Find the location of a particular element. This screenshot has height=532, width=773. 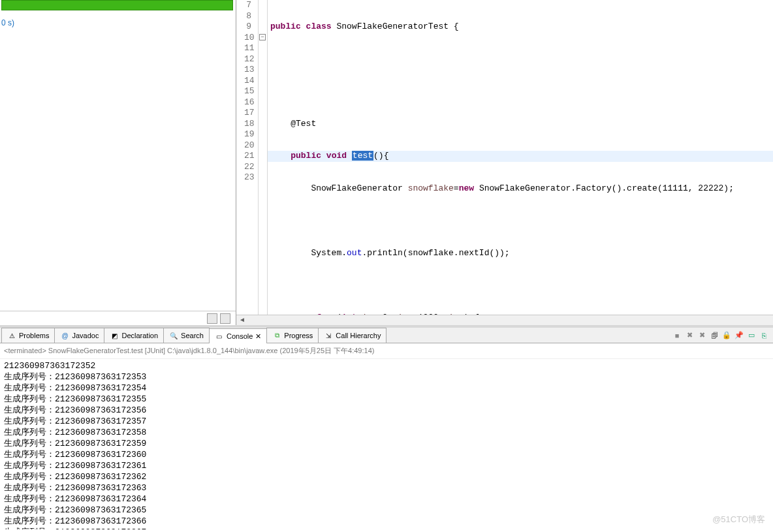

declaration-icon: ◩ is located at coordinates (114, 336).